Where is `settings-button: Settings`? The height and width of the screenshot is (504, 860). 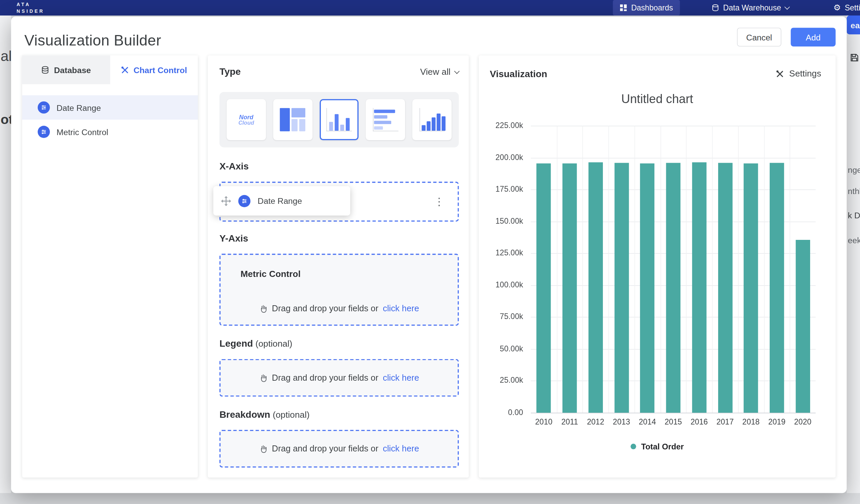 settings-button: Settings is located at coordinates (799, 74).